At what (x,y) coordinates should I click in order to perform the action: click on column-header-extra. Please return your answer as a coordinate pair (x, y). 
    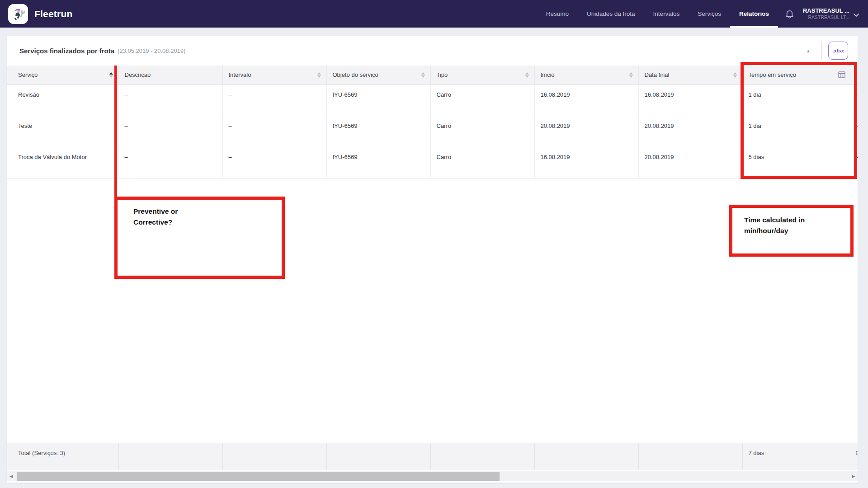
    Looking at the image, I should click on (854, 75).